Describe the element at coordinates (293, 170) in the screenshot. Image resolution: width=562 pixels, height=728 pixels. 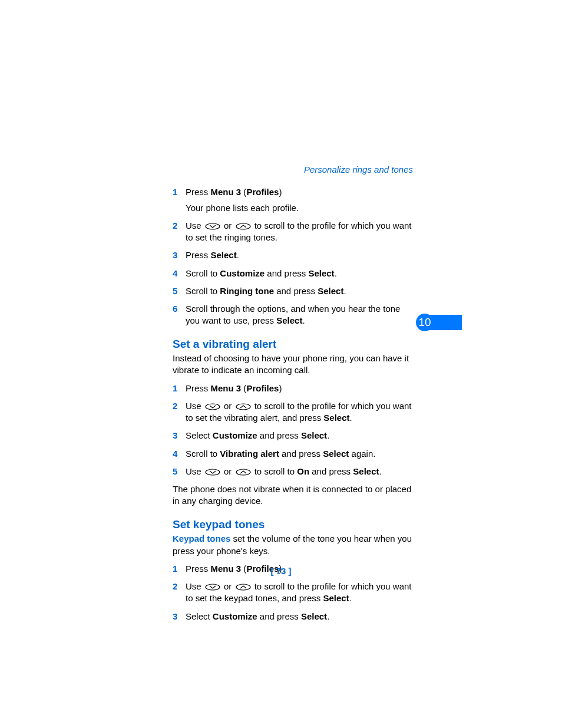
I see `page-header: Personalize rings and tones` at that location.